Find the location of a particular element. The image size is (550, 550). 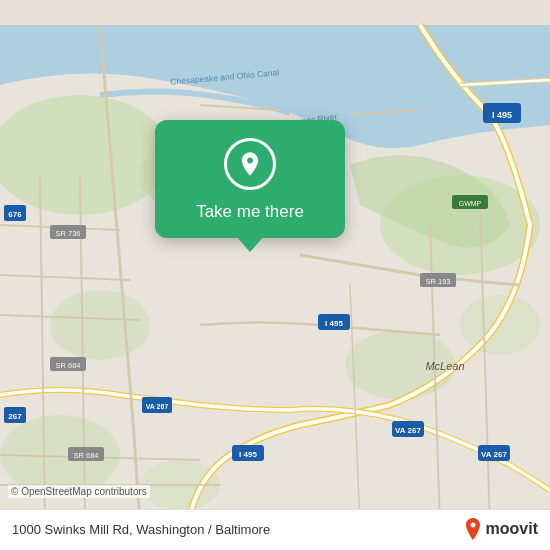

take-me-there-button: Take me there is located at coordinates (250, 212).